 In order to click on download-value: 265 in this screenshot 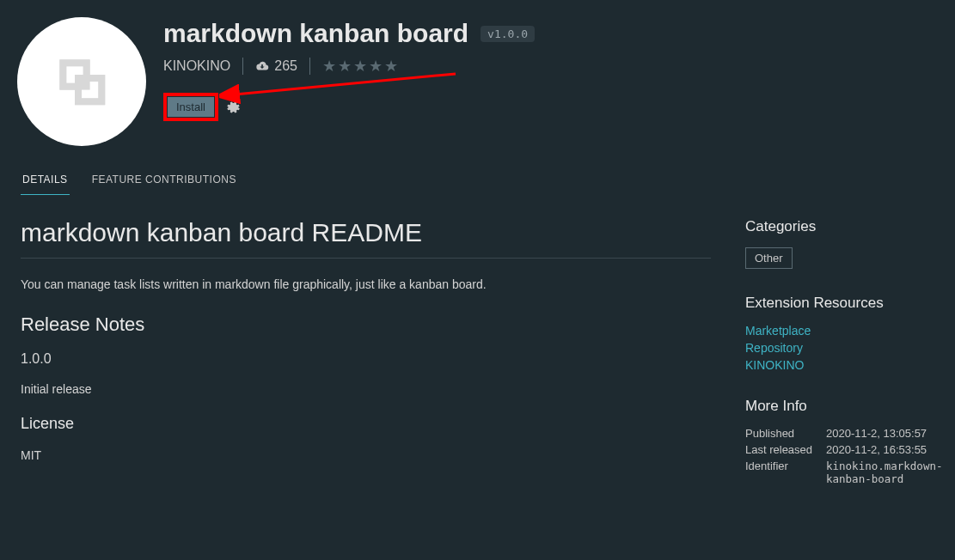, I will do `click(285, 66)`.